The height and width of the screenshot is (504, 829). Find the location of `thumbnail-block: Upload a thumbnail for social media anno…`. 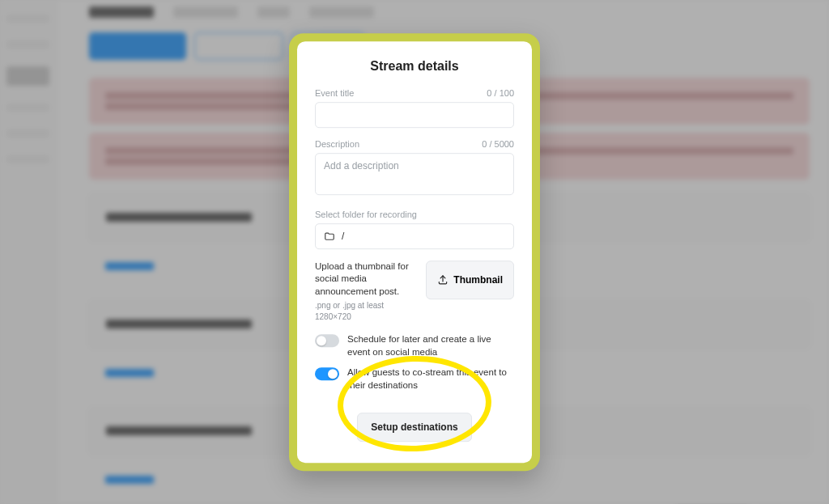

thumbnail-block: Upload a thumbnail for social media anno… is located at coordinates (414, 291).